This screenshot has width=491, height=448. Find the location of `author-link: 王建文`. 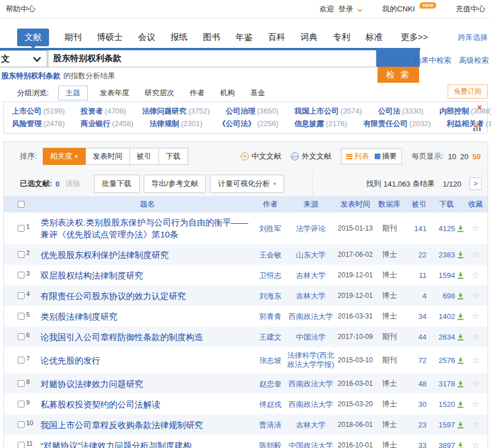

author-link: 王建文 is located at coordinates (270, 337).